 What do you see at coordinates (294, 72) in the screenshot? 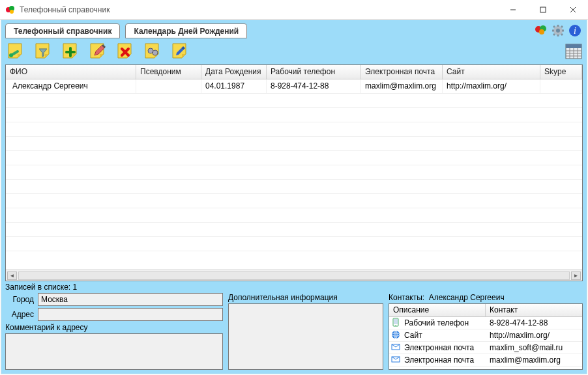
I see `table-header: ФИО Псевдоним Дата Рождения Рабочий теле…` at bounding box center [294, 72].